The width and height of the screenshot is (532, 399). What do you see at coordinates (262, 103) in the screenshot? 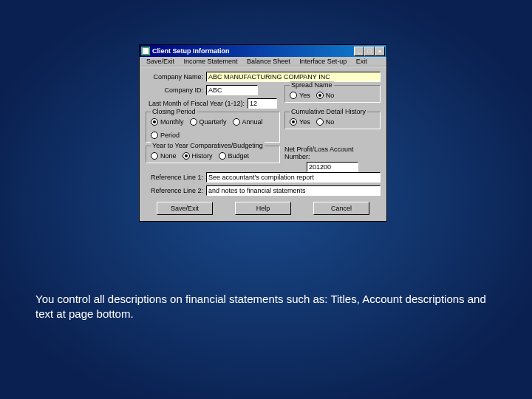
I see `last-month-input: 12` at bounding box center [262, 103].